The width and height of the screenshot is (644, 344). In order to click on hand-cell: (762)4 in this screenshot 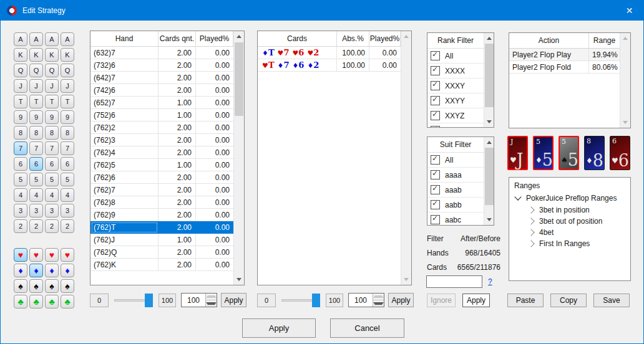, I will do `click(125, 153)`.